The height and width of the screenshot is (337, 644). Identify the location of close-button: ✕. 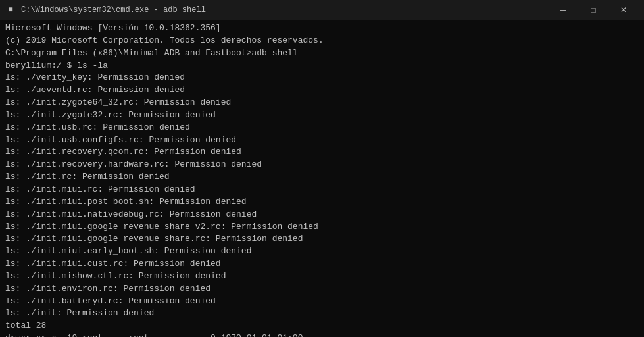
(624, 10).